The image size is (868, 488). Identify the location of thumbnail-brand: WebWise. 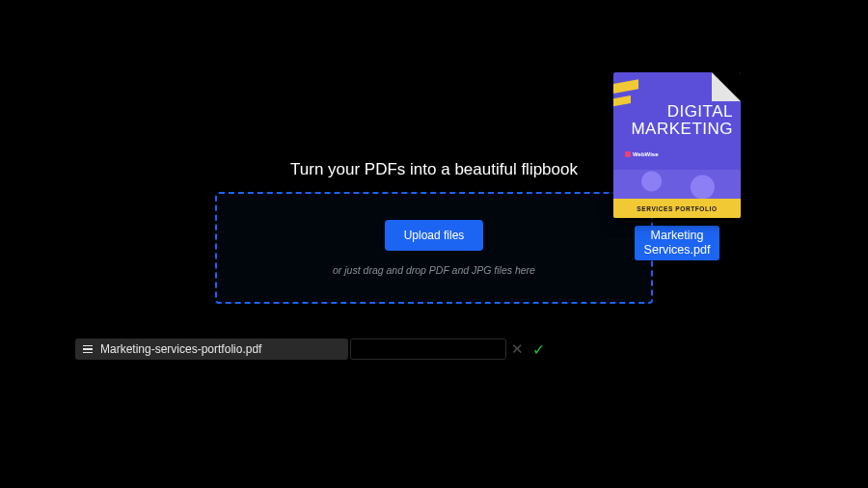
(642, 154).